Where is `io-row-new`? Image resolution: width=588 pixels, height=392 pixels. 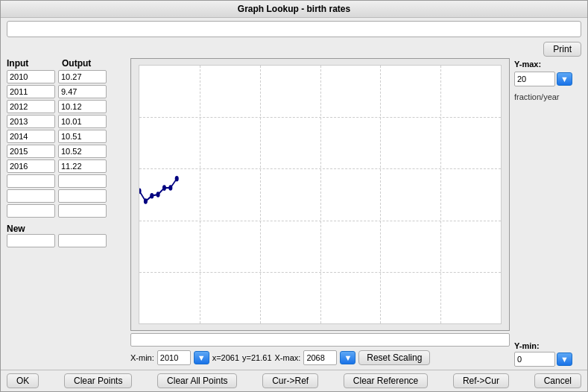 io-row-new is located at coordinates (66, 241).